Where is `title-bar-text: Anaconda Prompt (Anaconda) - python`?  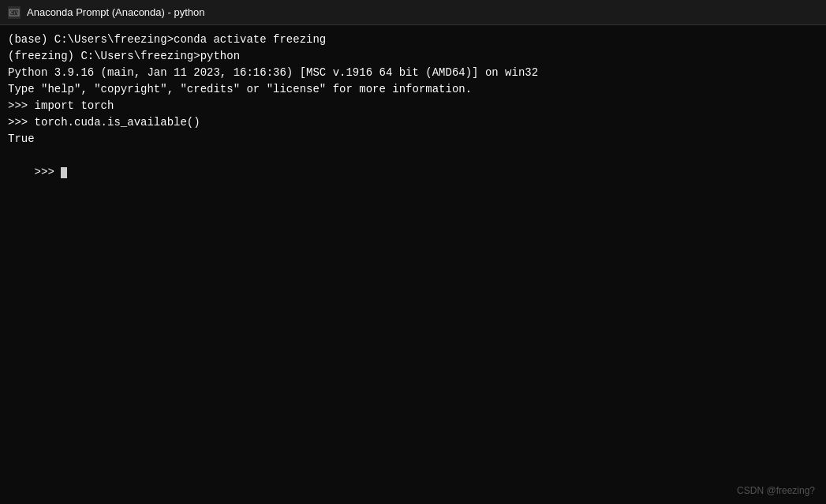
title-bar-text: Anaconda Prompt (Anaconda) - python is located at coordinates (115, 13).